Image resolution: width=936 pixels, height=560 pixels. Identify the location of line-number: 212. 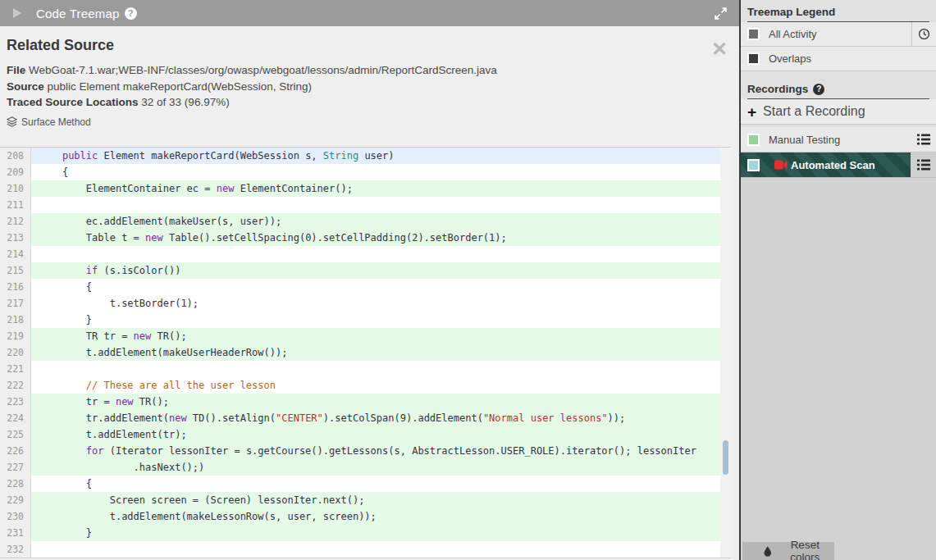
(16, 221).